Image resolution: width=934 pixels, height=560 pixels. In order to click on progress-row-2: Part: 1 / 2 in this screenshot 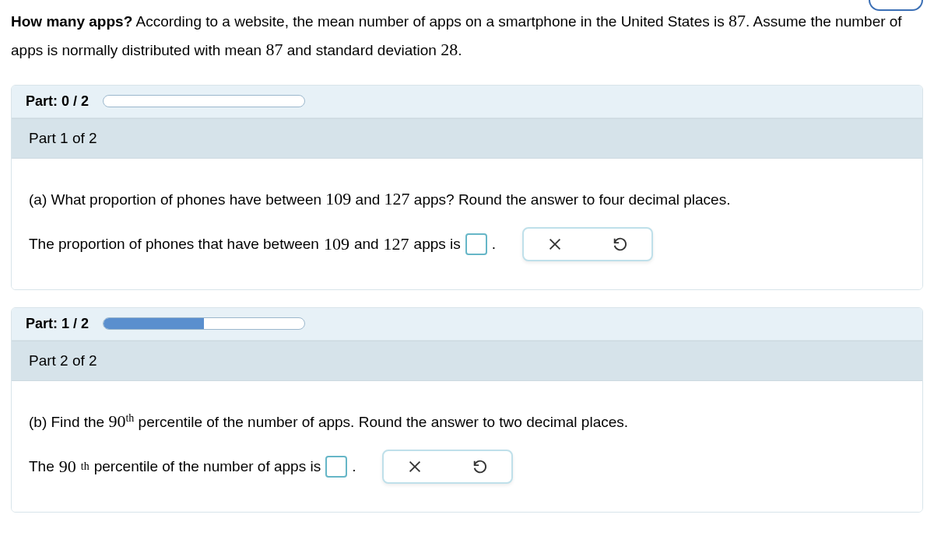, I will do `click(467, 324)`.